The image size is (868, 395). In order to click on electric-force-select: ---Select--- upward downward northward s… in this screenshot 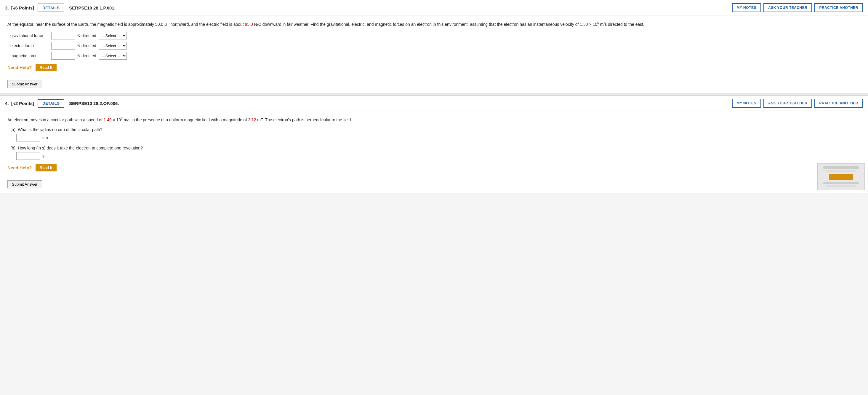, I will do `click(113, 46)`.